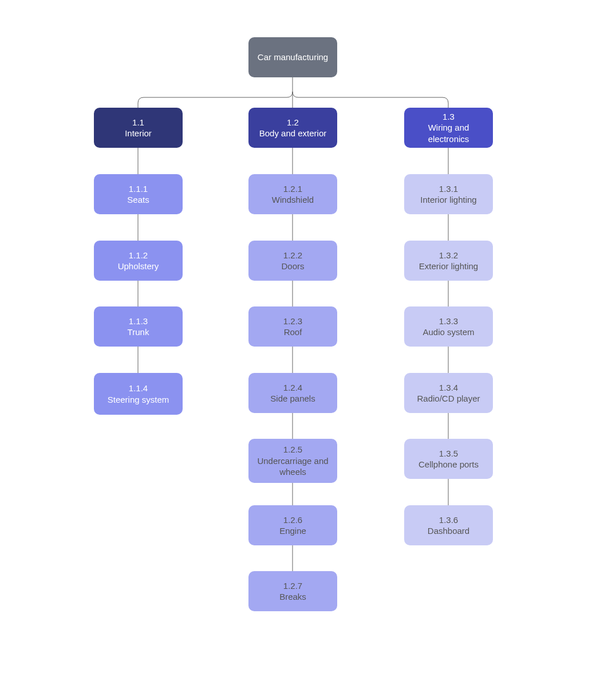  What do you see at coordinates (139, 189) in the screenshot?
I see `leaf-num: 1.1.1` at bounding box center [139, 189].